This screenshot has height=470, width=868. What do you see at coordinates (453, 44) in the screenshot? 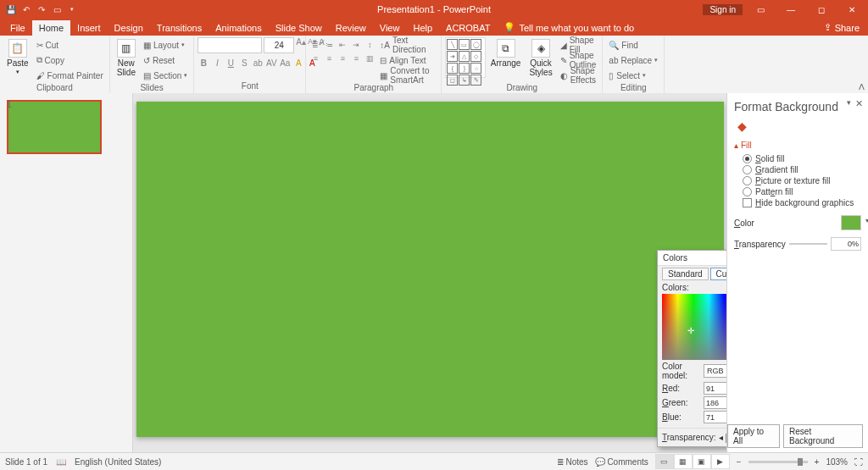
I see `shape-line-icon: ╲` at bounding box center [453, 44].